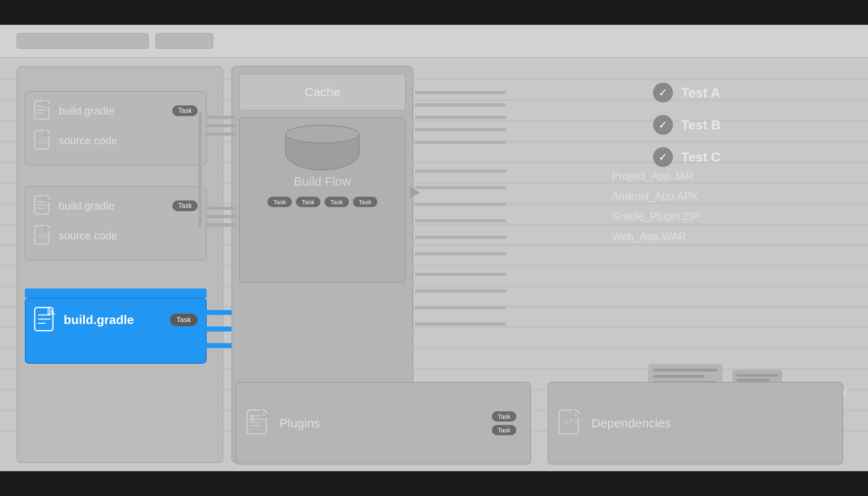 The width and height of the screenshot is (868, 496). I want to click on code-icon-1: </>, so click(43, 141).